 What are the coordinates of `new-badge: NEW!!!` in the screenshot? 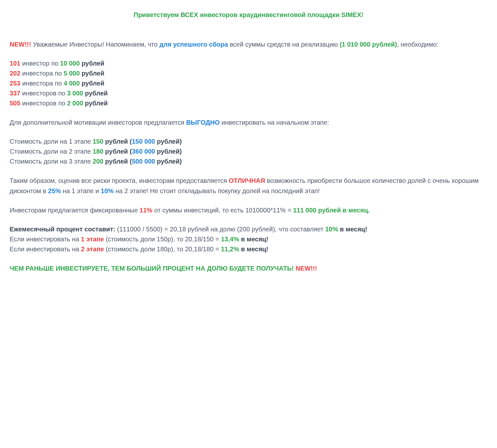 It's located at (21, 44).